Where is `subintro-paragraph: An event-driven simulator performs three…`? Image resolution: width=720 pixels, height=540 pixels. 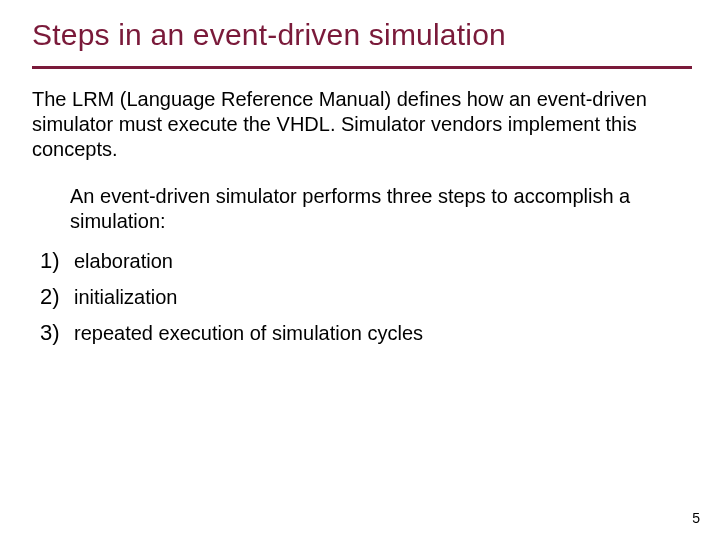 subintro-paragraph: An event-driven simulator performs three… is located at coordinates (365, 209).